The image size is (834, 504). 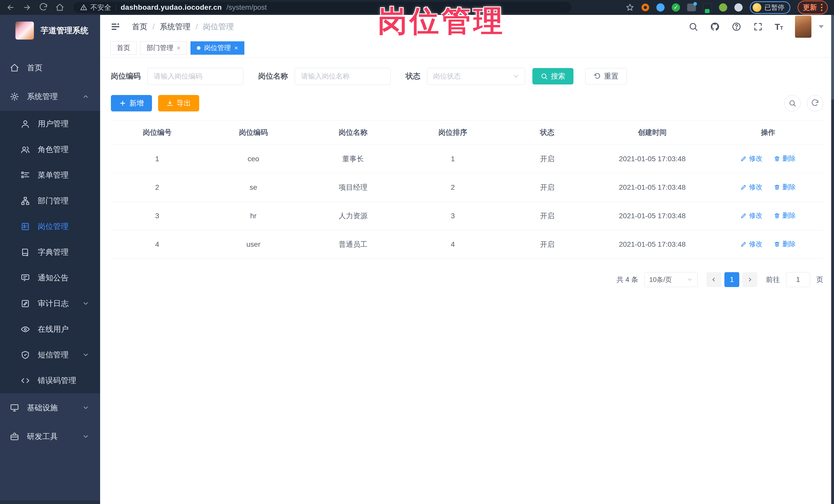 What do you see at coordinates (547, 159) in the screenshot?
I see `cell-status: 开启` at bounding box center [547, 159].